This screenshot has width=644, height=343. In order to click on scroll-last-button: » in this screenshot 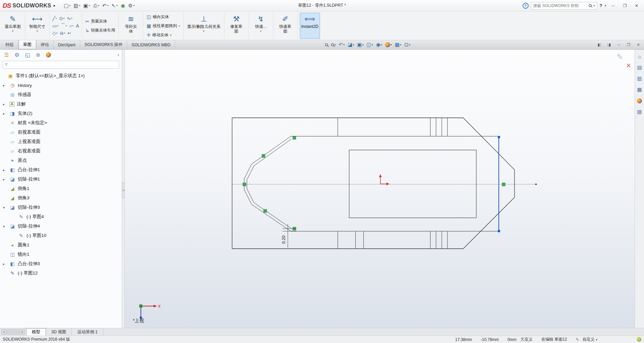, I will do `click(22, 332)`.